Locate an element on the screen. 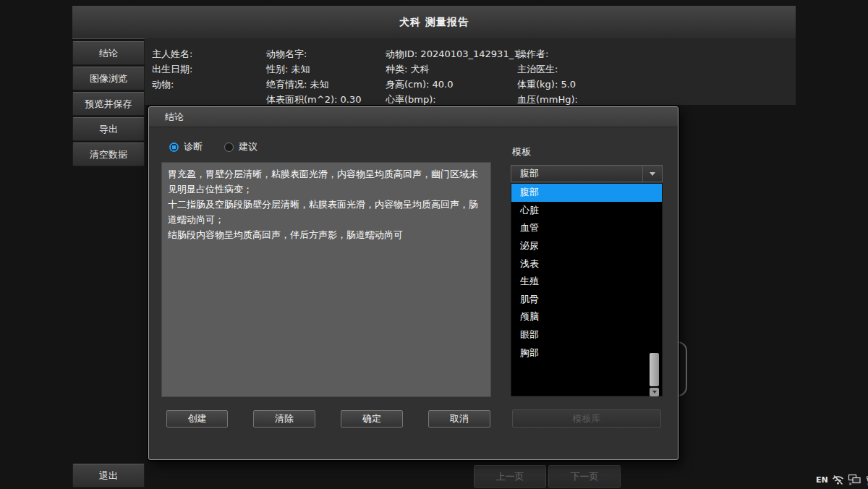 This screenshot has height=489, width=868. template-options-list: 腹部 心脏 血管 泌尿 浅表 生殖 肌骨 颅脑 眼部 胸部 is located at coordinates (587, 289).